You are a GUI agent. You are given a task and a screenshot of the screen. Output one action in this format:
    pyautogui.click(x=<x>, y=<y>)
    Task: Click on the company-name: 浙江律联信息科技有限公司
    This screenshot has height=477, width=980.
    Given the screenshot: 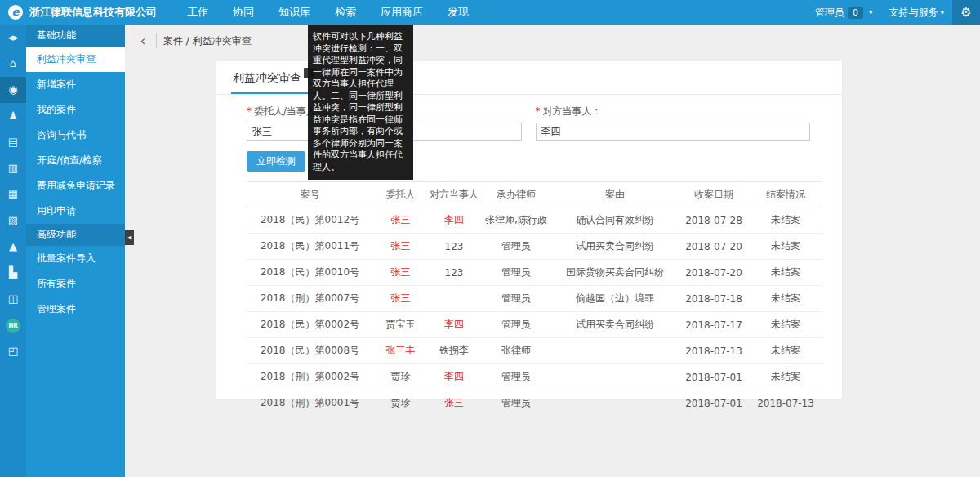 What is the action you would take?
    pyautogui.click(x=93, y=12)
    